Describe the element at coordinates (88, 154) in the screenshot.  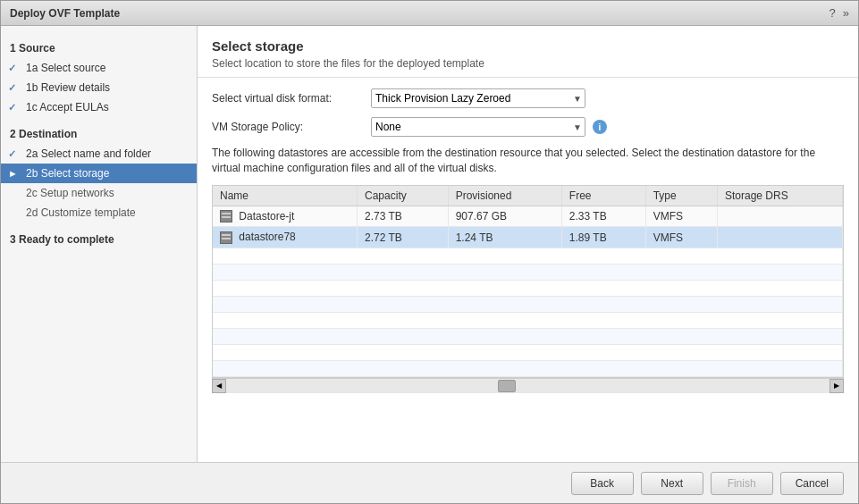
I see `sidebar-item-2a-label: 2a Select name and folder` at that location.